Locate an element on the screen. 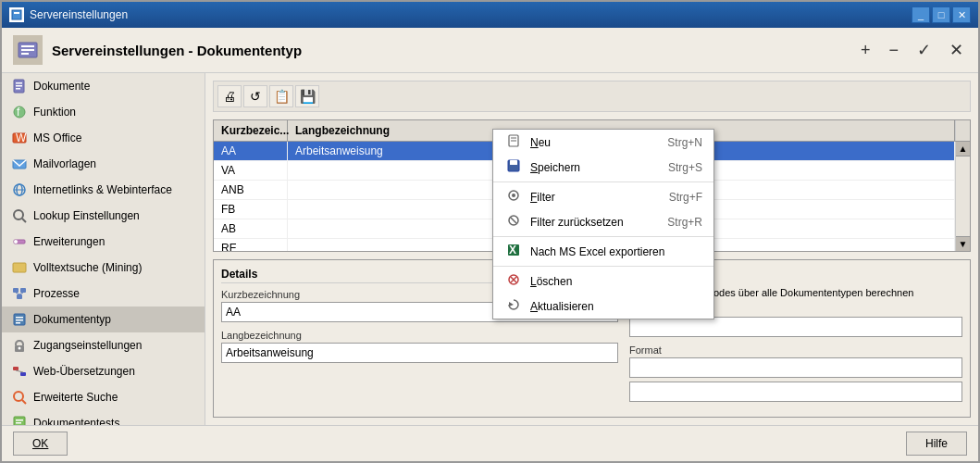 This screenshot has width=980, height=463. footer: OK Hilfe is located at coordinates (490, 443).